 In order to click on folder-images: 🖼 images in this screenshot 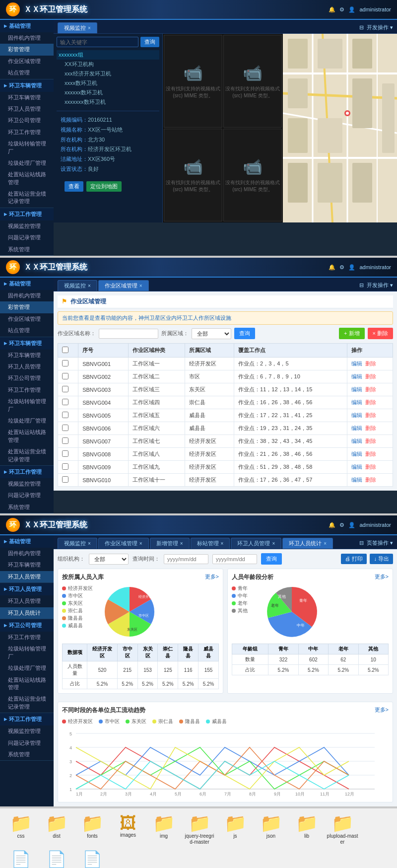, I will do `click(128, 830)`.